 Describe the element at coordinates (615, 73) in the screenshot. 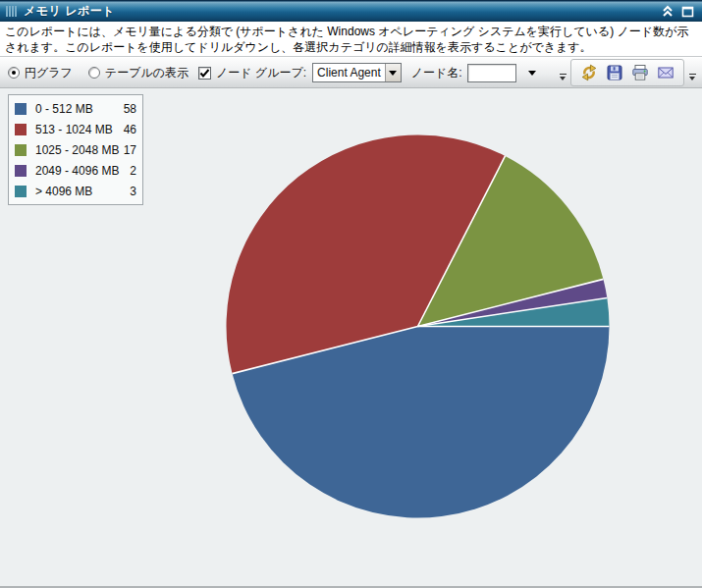

I see `save-icon` at that location.